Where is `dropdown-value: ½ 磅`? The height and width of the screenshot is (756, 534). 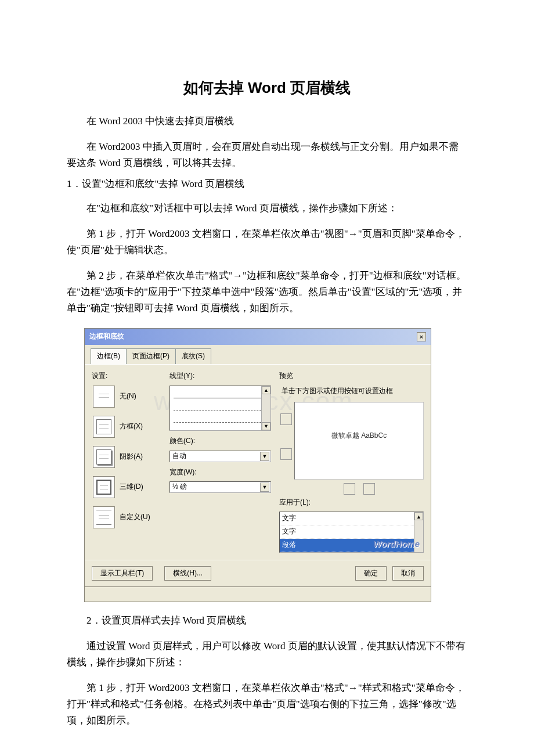 dropdown-value: ½ 磅 is located at coordinates (180, 487).